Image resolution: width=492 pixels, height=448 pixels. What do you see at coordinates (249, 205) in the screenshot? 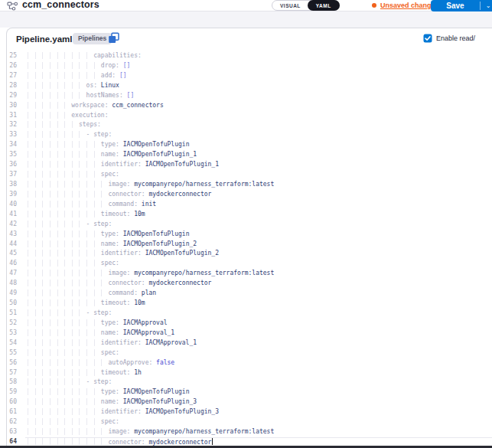
I see `code-line: 40 command: init` at bounding box center [249, 205].